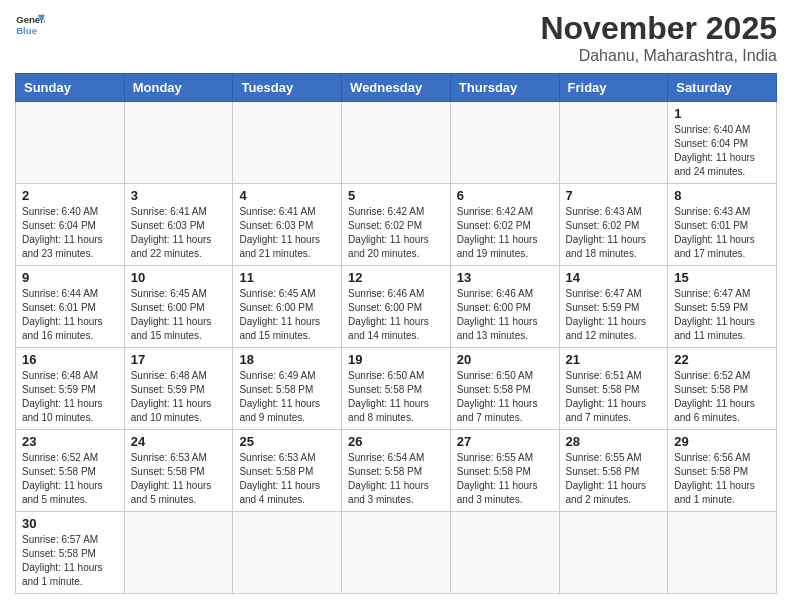 Image resolution: width=792 pixels, height=612 pixels. I want to click on calendar-cell: 20Sunrise: 6:50 AM Sunset: 5:58 PM Dayli…, so click(504, 389).